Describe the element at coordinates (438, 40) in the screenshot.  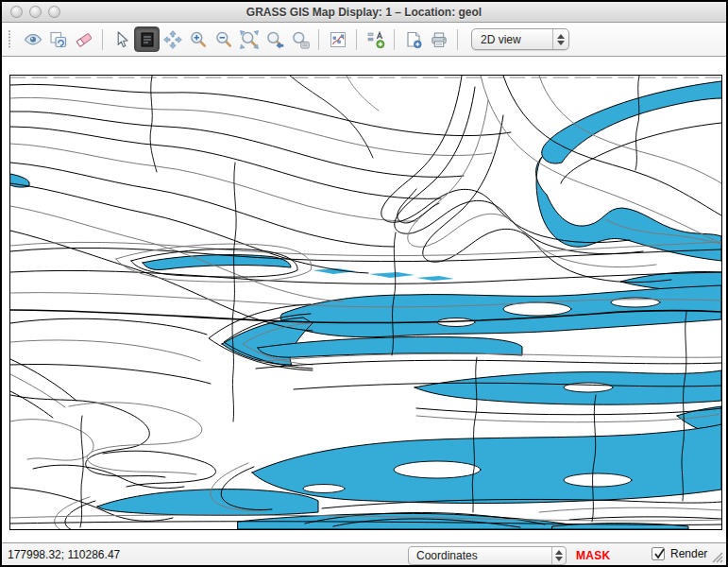
I see `print-button` at that location.